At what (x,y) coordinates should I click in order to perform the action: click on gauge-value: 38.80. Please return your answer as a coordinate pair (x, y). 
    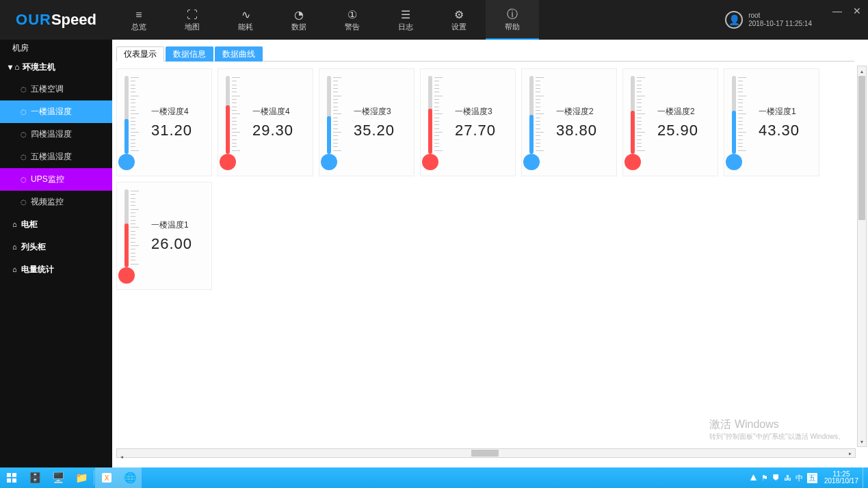
    Looking at the image, I should click on (586, 131).